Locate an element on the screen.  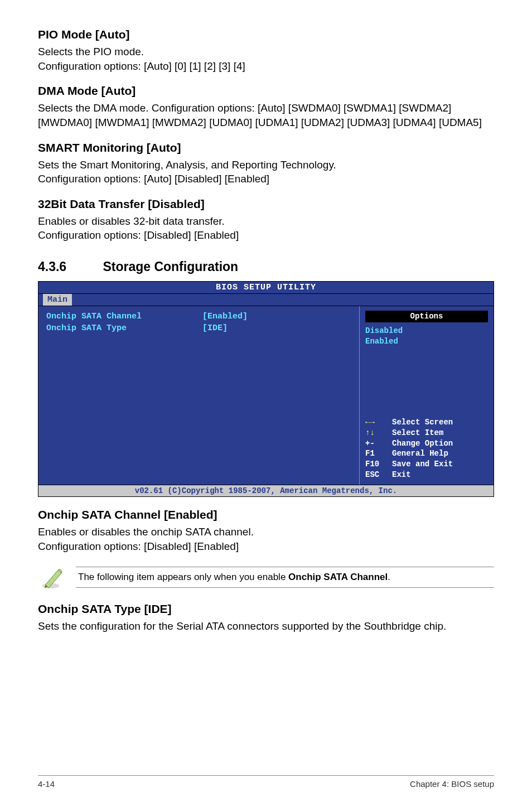
heading-smart: SMART Monitoring [Auto] is located at coordinates (266, 148).